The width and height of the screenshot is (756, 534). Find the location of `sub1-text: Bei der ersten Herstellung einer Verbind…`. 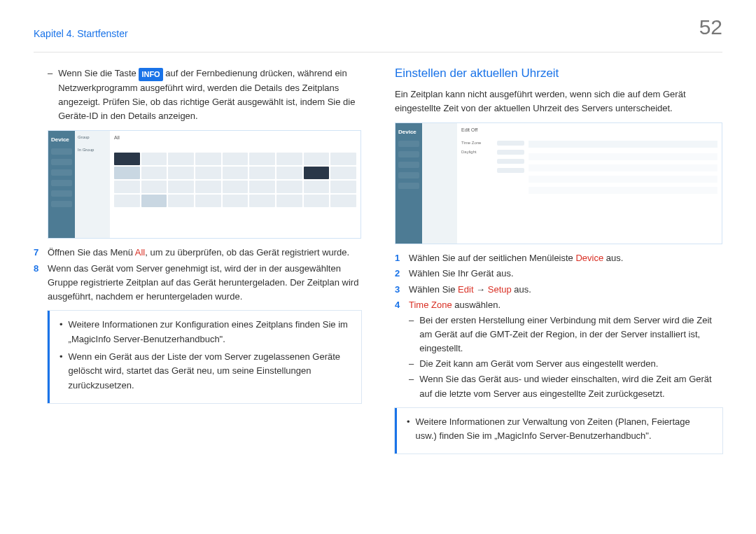

sub1-text: Bei der ersten Herstellung einer Verbind… is located at coordinates (571, 335).